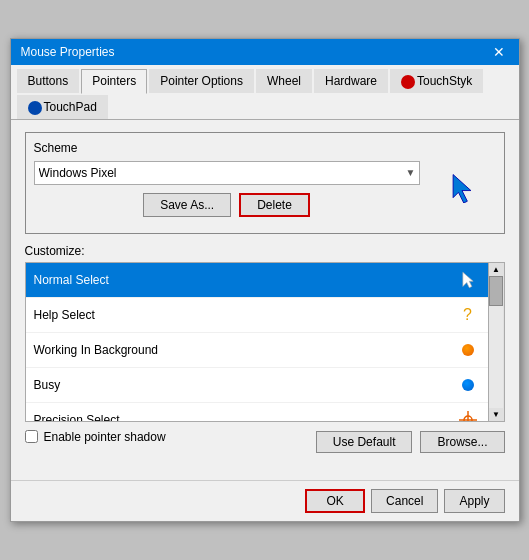 The image size is (529, 560). What do you see at coordinates (32, 436) in the screenshot?
I see `enable-shadow-checkbox` at bounding box center [32, 436].